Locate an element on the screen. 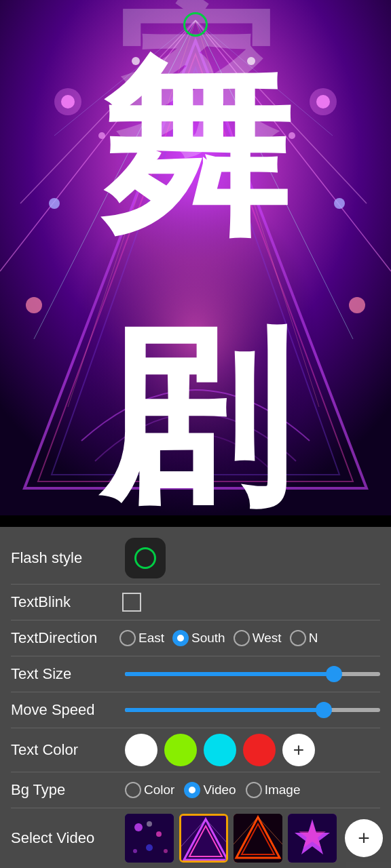  move-speed-track is located at coordinates (253, 710).